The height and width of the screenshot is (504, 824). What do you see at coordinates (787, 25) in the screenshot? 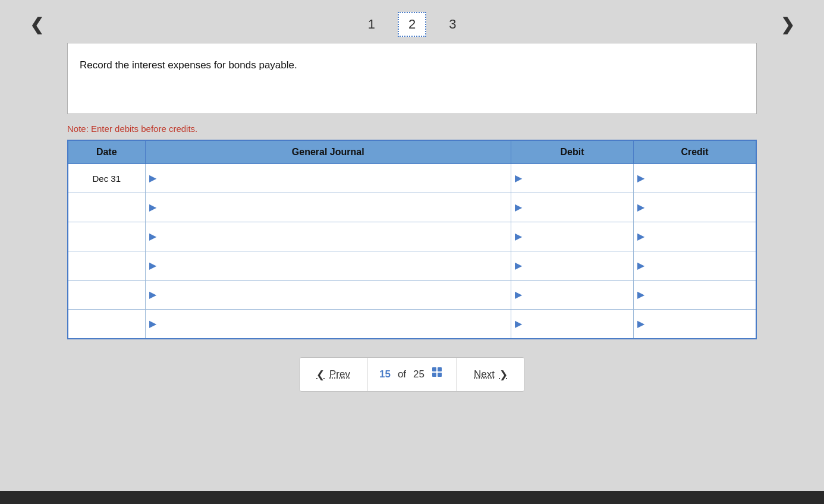
I see `nav-right-arrow: ❯` at bounding box center [787, 25].